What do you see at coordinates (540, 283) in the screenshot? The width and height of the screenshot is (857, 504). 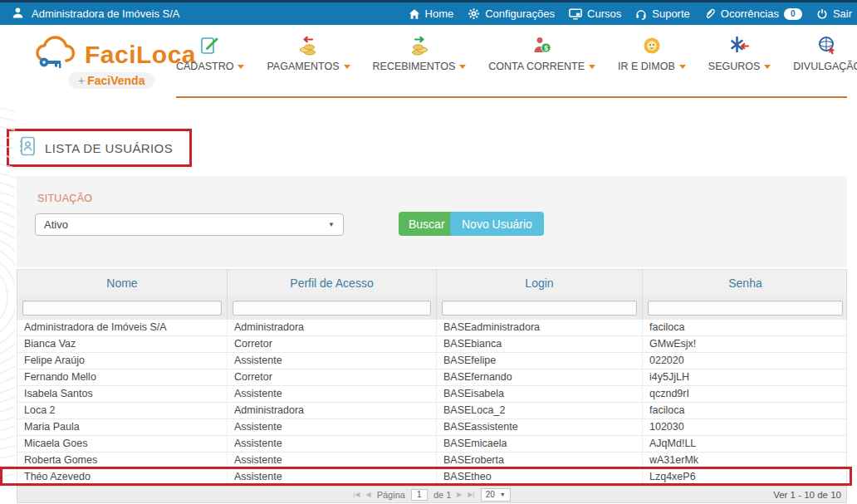 I see `column-header-login: Login` at bounding box center [540, 283].